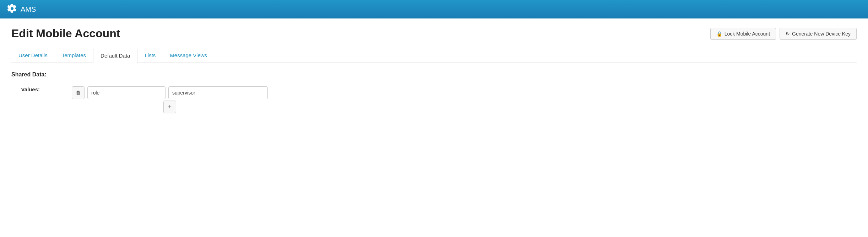 Image resolution: width=868 pixels, height=237 pixels. What do you see at coordinates (170, 107) in the screenshot?
I see `plus-icon: +` at bounding box center [170, 107].